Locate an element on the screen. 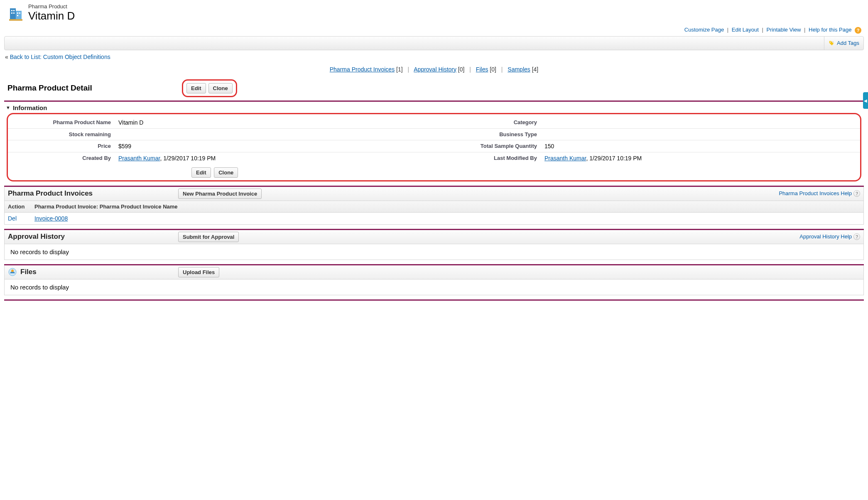  files-icon is located at coordinates (12, 272).